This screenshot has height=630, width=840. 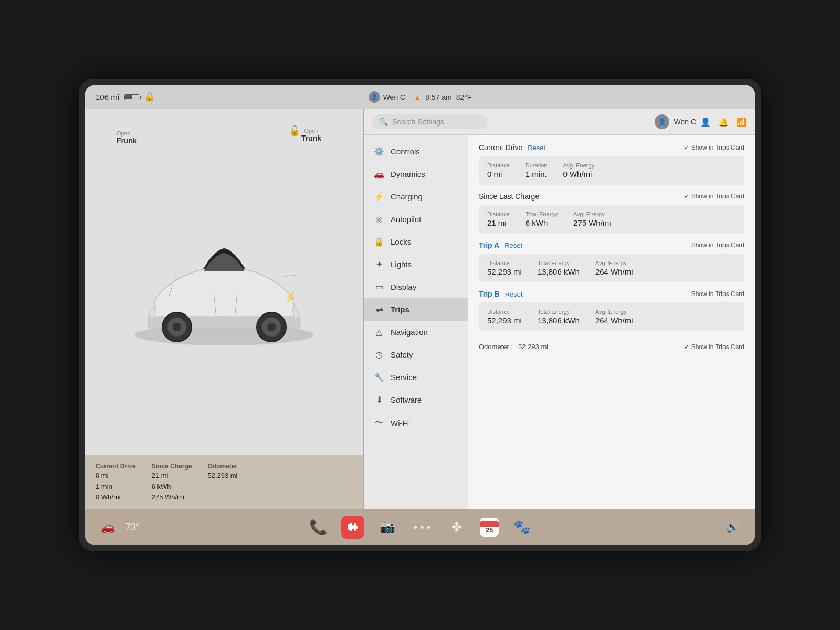 I want to click on current-drive-avg-energy-value: 0 Wh/mi, so click(x=579, y=174).